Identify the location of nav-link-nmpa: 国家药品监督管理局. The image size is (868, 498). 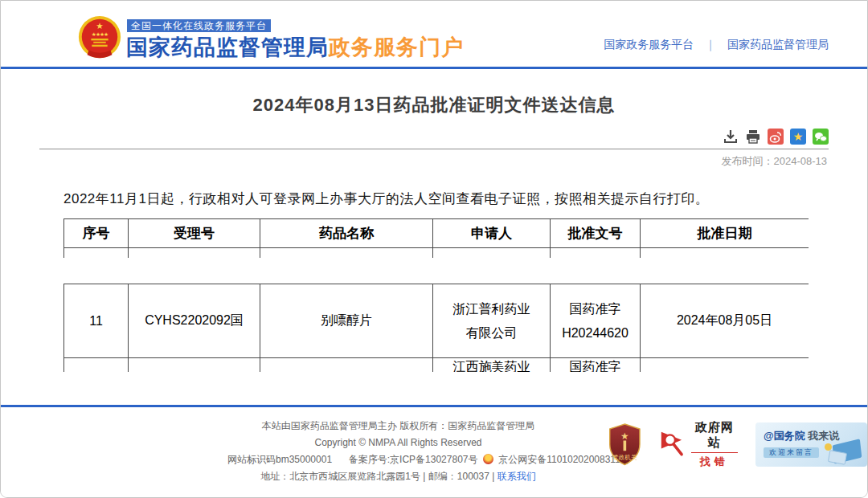
(778, 45).